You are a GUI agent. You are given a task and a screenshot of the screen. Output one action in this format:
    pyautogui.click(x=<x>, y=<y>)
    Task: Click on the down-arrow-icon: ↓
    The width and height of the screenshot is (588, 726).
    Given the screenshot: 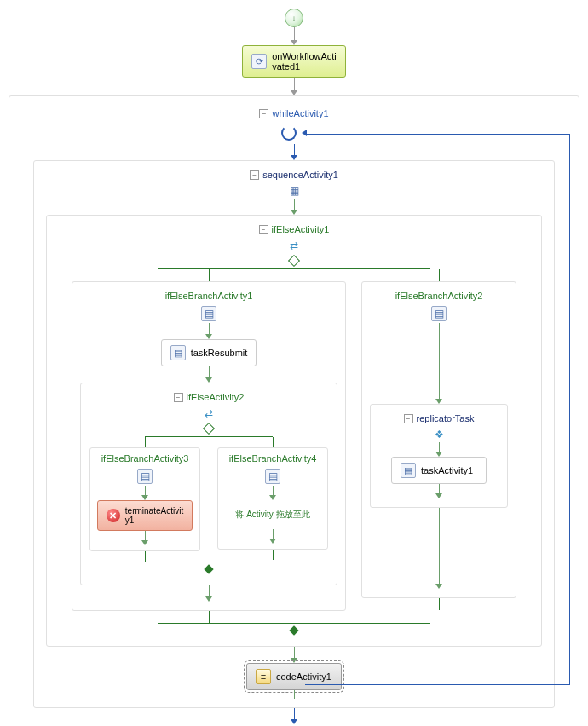 What is the action you would take?
    pyautogui.click(x=295, y=19)
    